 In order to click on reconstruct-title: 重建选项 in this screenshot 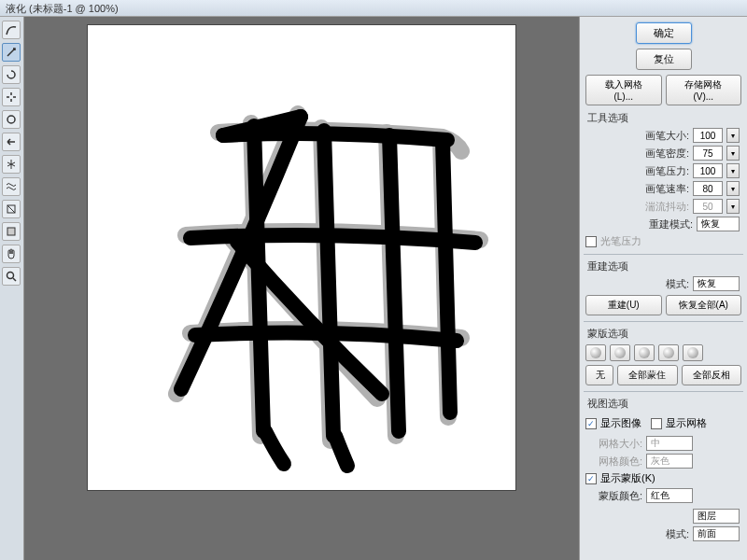, I will do `click(665, 267)`.